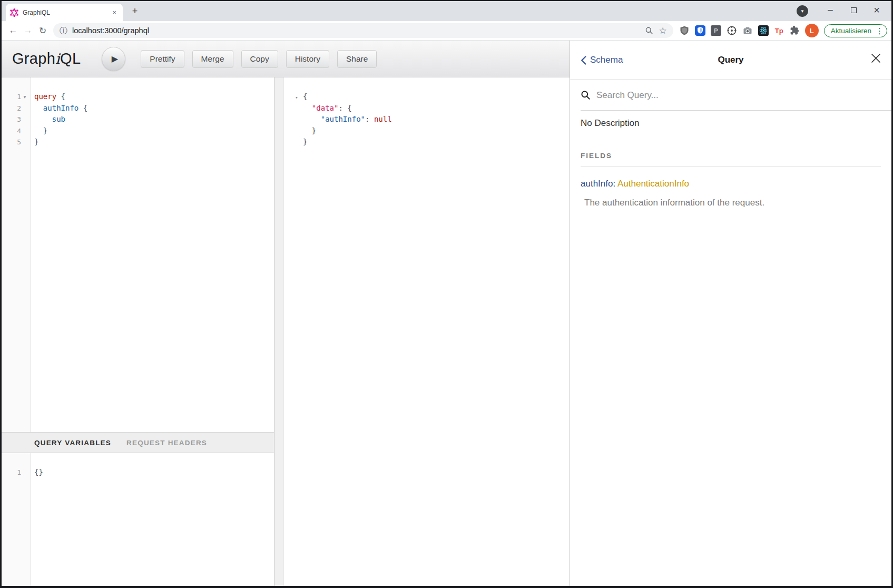 The height and width of the screenshot is (588, 893). What do you see at coordinates (700, 31) in the screenshot?
I see `bitwarden-extension-icon` at bounding box center [700, 31].